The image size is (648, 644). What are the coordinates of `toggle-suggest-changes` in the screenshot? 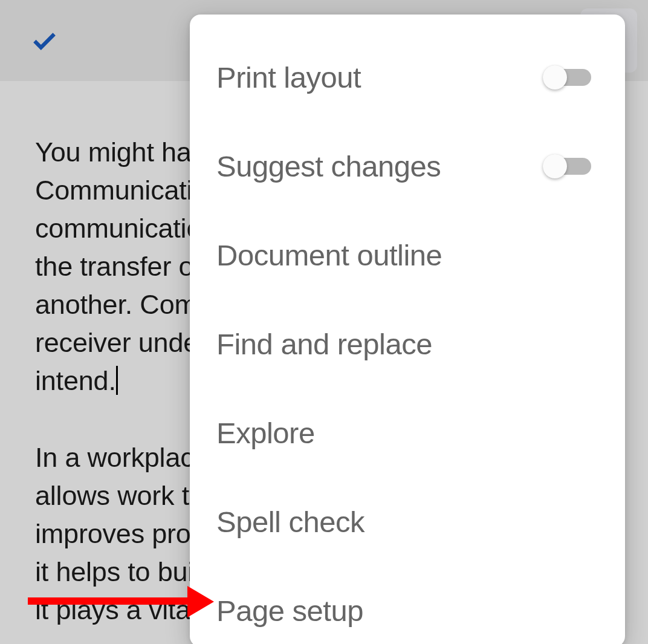 It's located at (571, 166).